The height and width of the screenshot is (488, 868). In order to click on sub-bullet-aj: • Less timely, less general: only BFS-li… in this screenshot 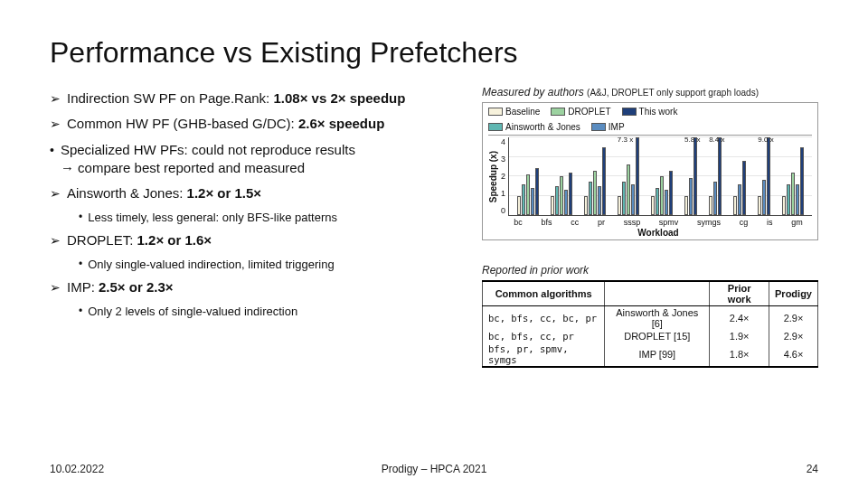, I will do `click(272, 218)`.